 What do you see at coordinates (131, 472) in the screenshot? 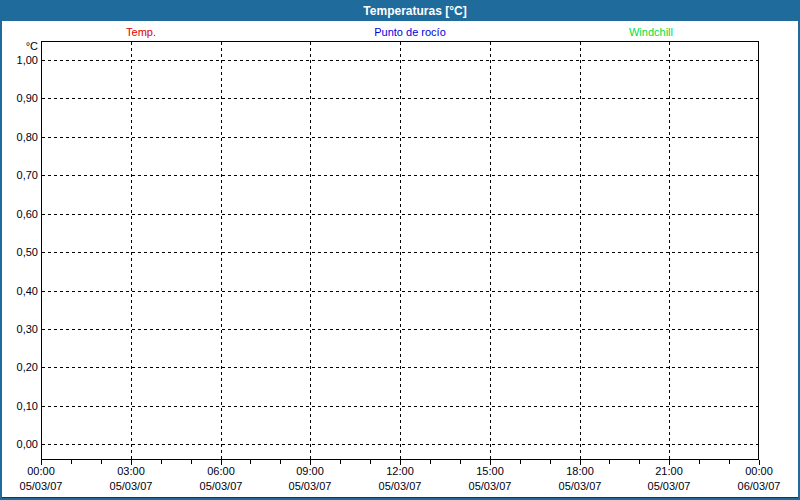
I see `x-tick-time-label: 03:00` at bounding box center [131, 472].